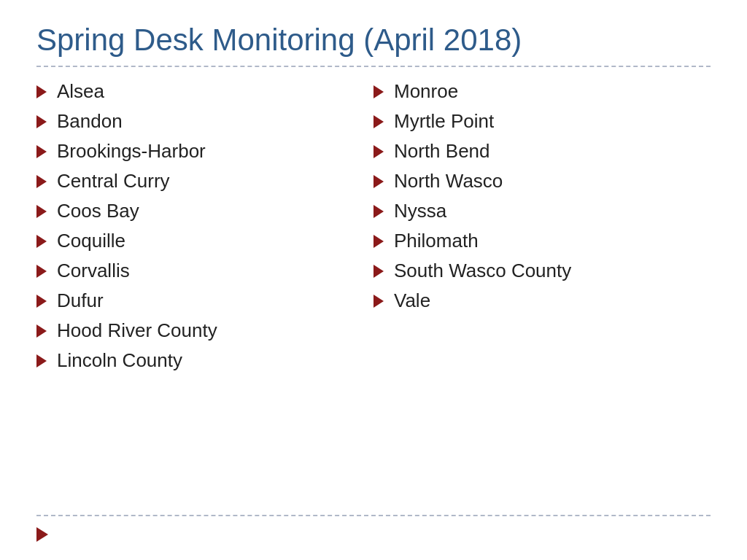  Describe the element at coordinates (542, 211) in the screenshot. I see `list-item: Nyssa` at that location.